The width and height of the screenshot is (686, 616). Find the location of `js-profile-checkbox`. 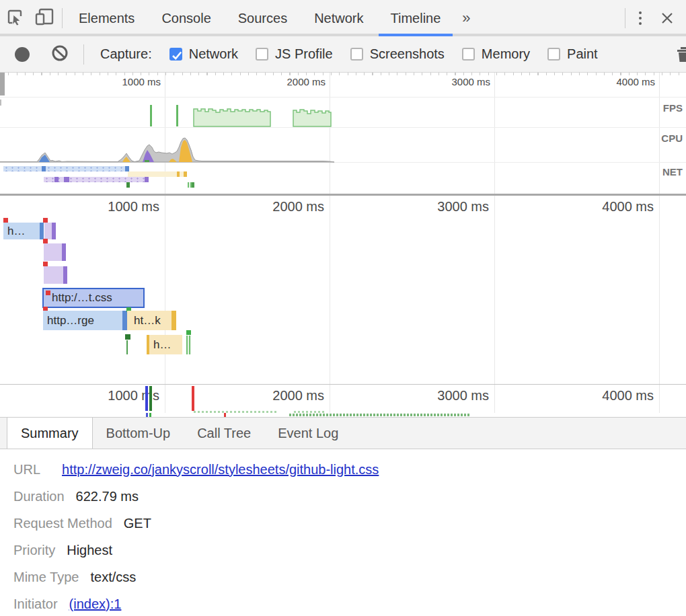

js-profile-checkbox is located at coordinates (262, 54).